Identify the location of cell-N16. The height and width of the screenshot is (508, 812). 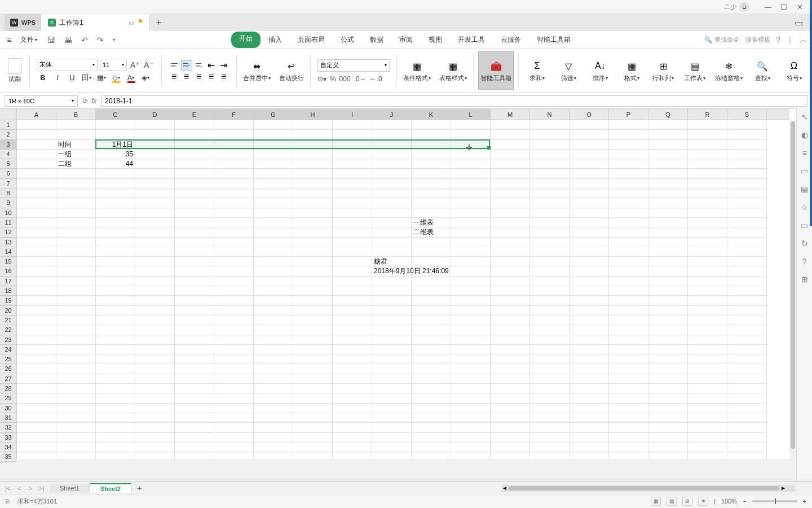
(550, 271).